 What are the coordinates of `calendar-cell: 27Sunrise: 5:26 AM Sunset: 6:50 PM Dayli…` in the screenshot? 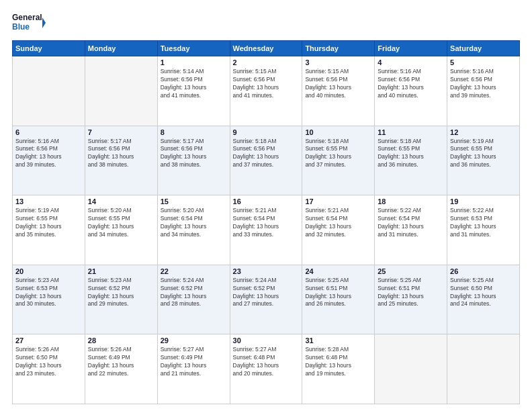 It's located at (49, 369).